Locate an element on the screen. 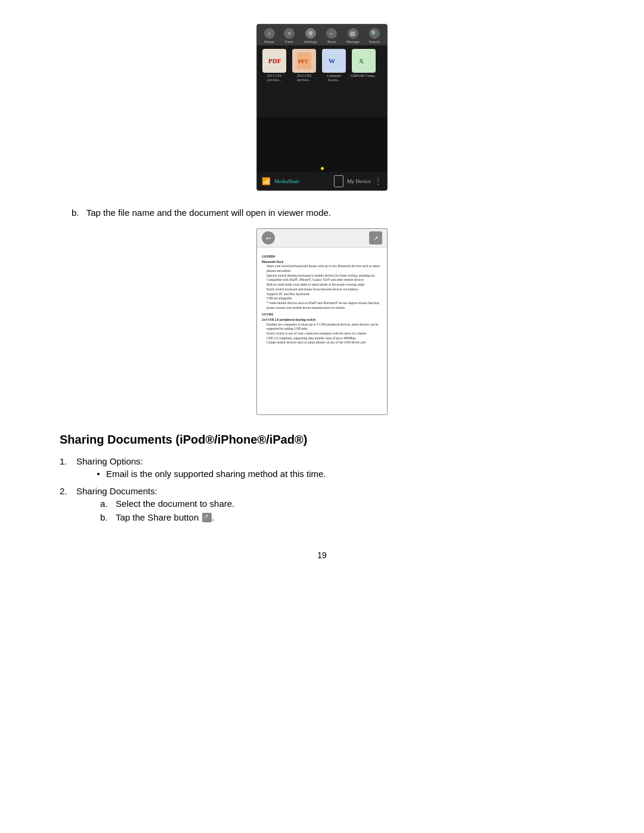  item2-alpha: a. Select the document to share. b. Tap … is located at coordinates (167, 510).